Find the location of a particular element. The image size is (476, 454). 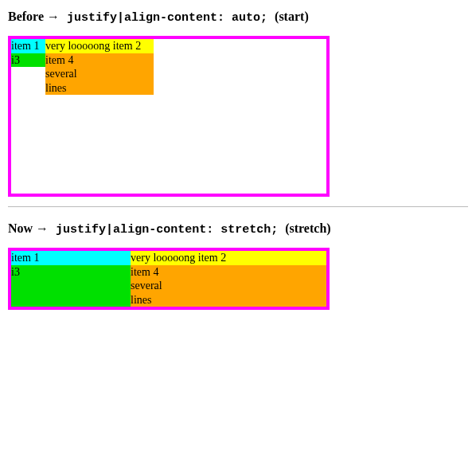

divider is located at coordinates (238, 207).